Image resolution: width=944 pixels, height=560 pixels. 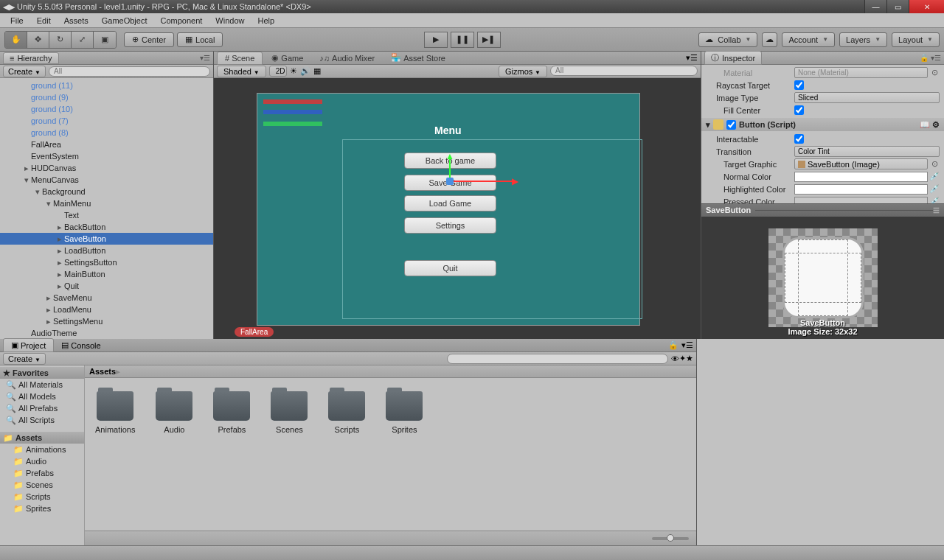 What do you see at coordinates (462, 40) in the screenshot?
I see `pause-button: ❚❚` at bounding box center [462, 40].